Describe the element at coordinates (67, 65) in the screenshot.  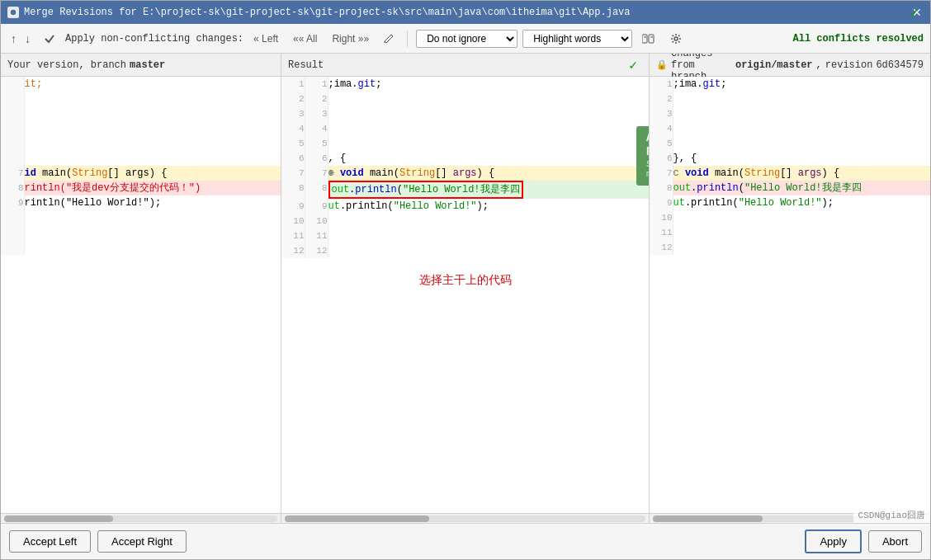
I see `left-panel-label: Your version, branch` at that location.